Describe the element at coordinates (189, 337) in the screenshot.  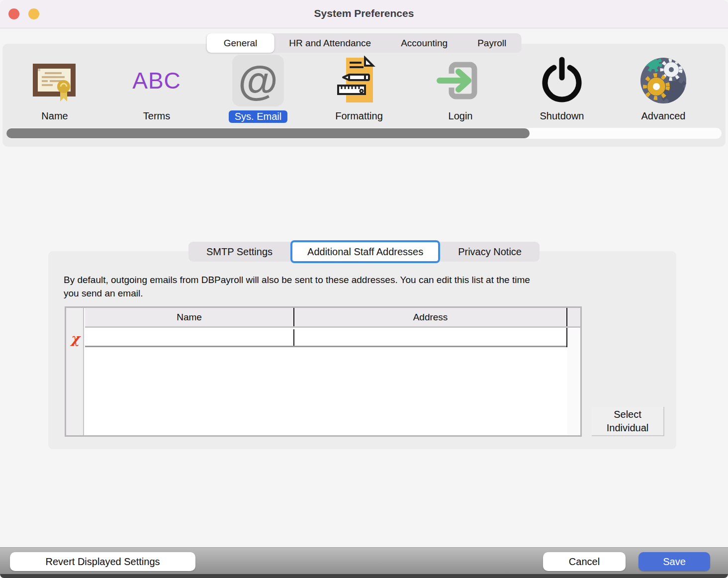
I see `name-cell-input` at that location.